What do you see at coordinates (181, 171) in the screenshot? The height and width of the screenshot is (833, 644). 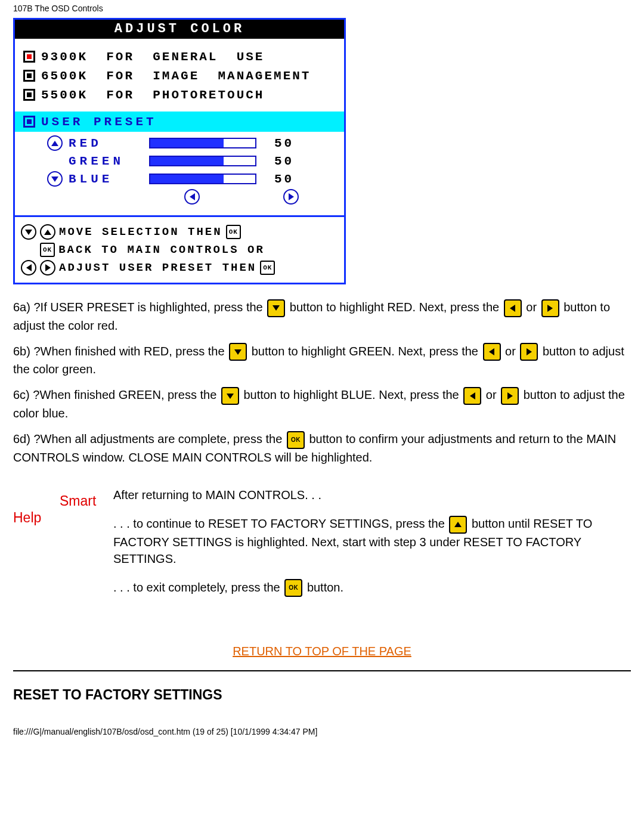 I see `rgb-area: RED 50 GREEN 50 BLUE 50` at bounding box center [181, 171].